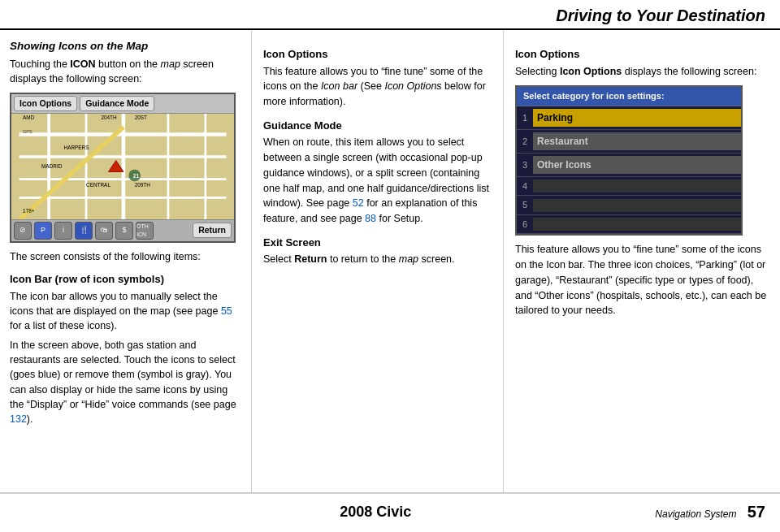 This screenshot has height=532, width=780. Describe the element at coordinates (123, 166) in the screenshot. I see `map-svg: AMD GPS 204TH 20ST HARPERS MADRID CENTRA…` at that location.